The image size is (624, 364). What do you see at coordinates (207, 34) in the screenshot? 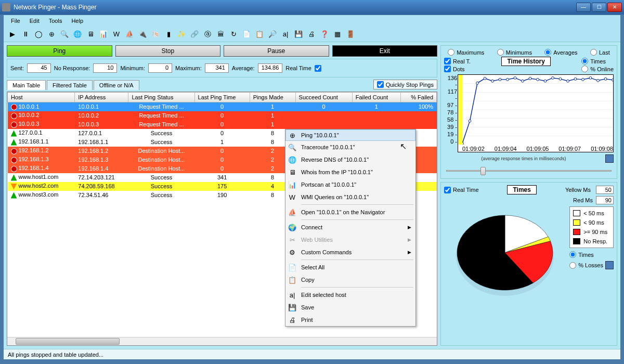
I see `at-icon: ⓐ` at bounding box center [207, 34].